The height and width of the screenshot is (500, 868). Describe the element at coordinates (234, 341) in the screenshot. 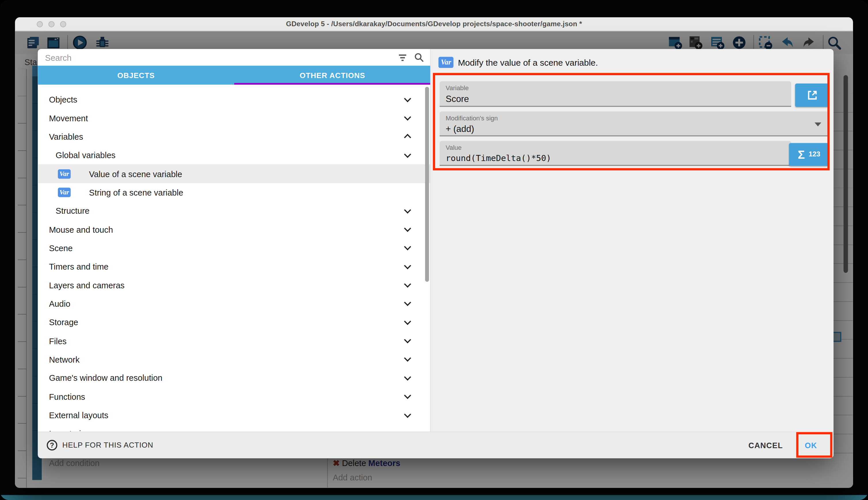

I see `list-item-files: Files` at that location.